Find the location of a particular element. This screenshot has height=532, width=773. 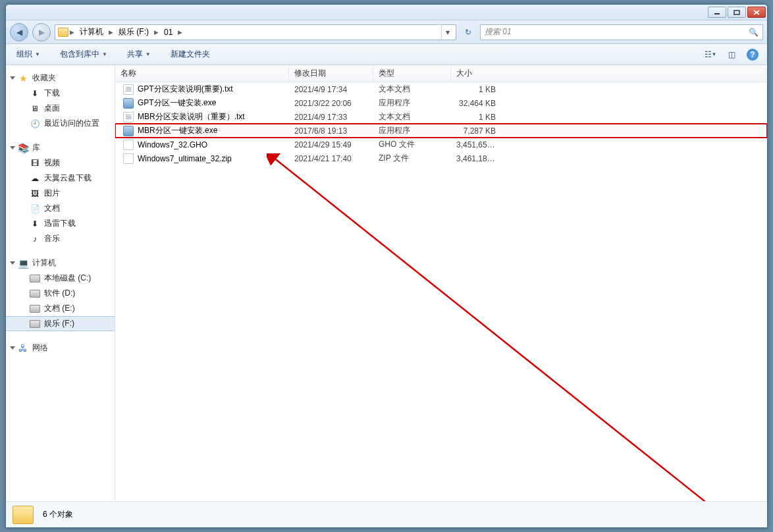

breadcrumb-seg-drive: 娱乐 (F:) is located at coordinates (134, 32).